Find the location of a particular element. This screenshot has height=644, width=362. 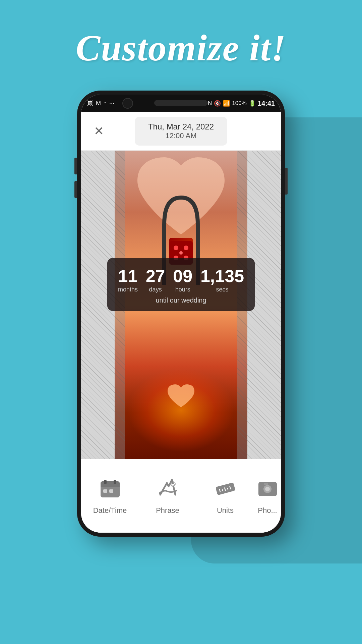

status-icon-upload: ↑ is located at coordinates (105, 103).